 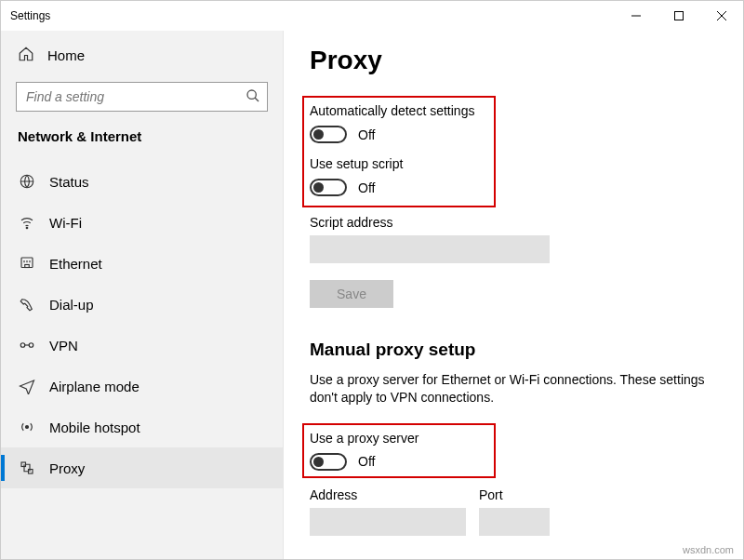 I want to click on sidebar-item-label: Mobile hotspot, so click(x=95, y=428).